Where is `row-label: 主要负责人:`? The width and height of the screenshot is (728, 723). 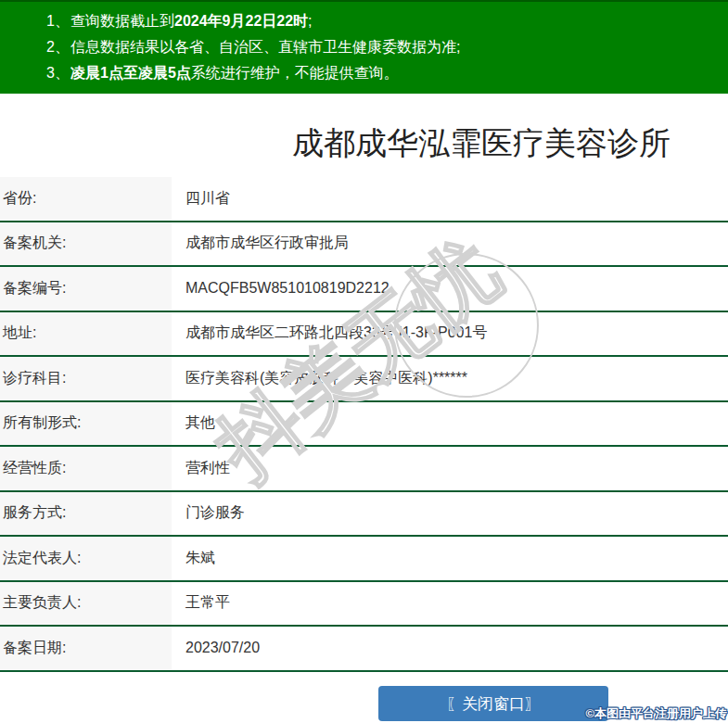
row-label: 主要负责人: is located at coordinates (85, 604).